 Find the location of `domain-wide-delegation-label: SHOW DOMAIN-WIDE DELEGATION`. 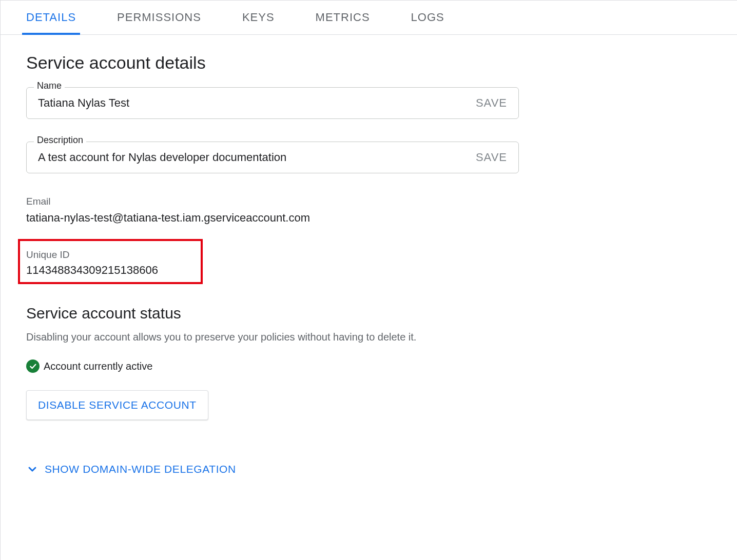

domain-wide-delegation-label: SHOW DOMAIN-WIDE DELEGATION is located at coordinates (141, 469).